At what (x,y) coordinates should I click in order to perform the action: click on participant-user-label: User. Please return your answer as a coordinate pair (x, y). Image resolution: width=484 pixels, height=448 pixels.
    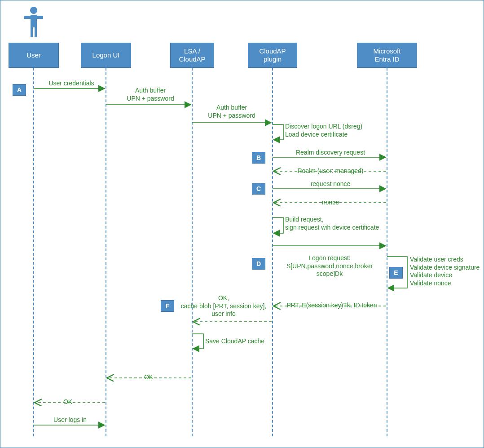
    Looking at the image, I should click on (34, 55).